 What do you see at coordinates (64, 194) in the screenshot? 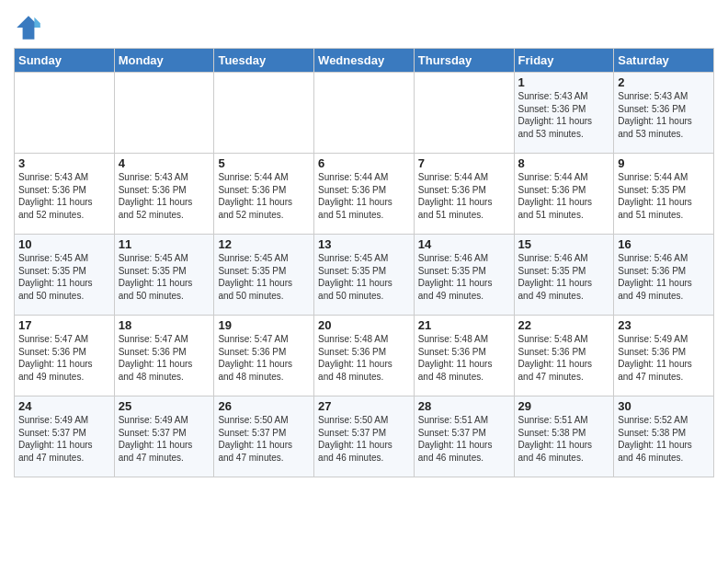
I see `calendar-cell: 3Sunrise: 5:43 AMSunset: 5:36 PMDaylight…` at bounding box center [64, 194].